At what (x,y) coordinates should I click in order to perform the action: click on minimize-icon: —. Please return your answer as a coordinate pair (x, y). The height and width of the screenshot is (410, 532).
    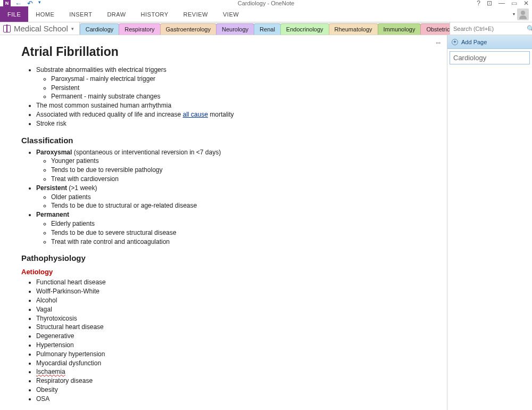
    Looking at the image, I should click on (502, 3).